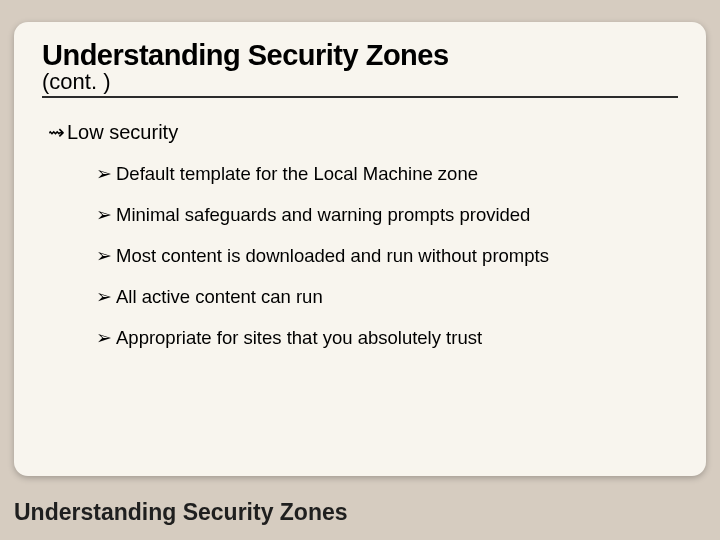 The width and height of the screenshot is (720, 540). Describe the element at coordinates (56, 132) in the screenshot. I see `squiggle-arrow-icon: ⇝` at that location.